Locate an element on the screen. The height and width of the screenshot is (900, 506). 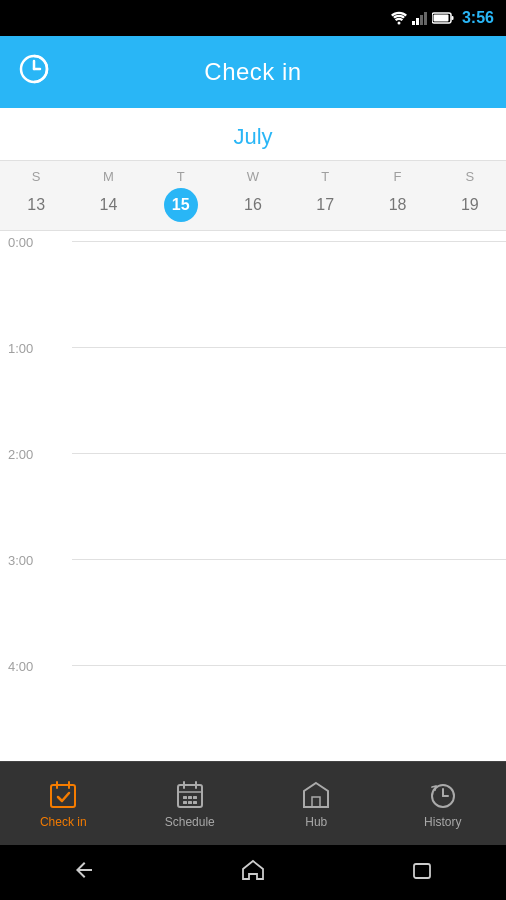
checkin-icon is located at coordinates (63, 795).